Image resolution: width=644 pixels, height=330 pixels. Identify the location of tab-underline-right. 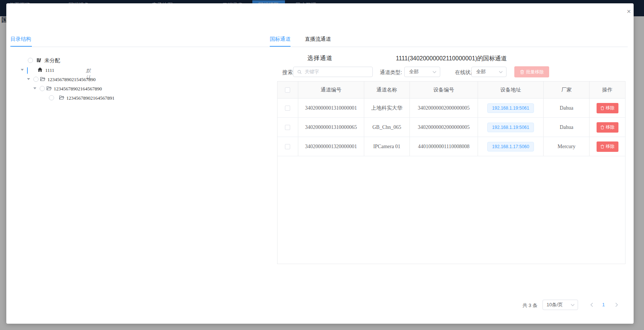
(280, 46).